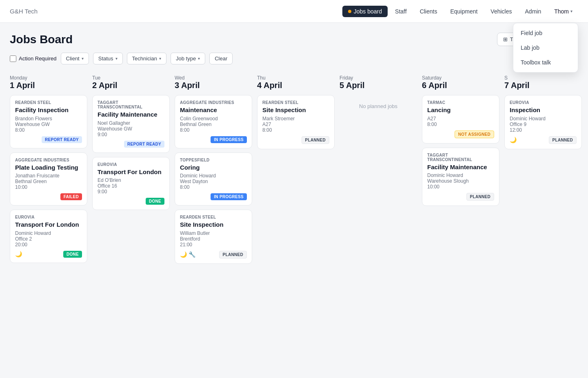 The height and width of the screenshot is (378, 588). What do you see at coordinates (49, 181) in the screenshot?
I see `card-location: Bethnal Green` at bounding box center [49, 181].